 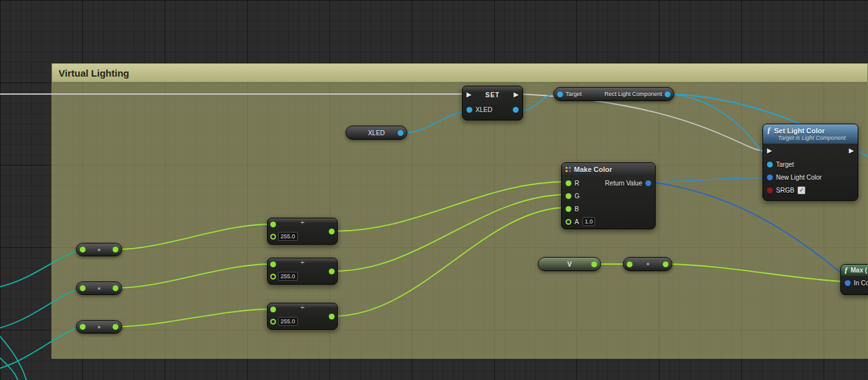 I want to click on slc-exec-in-pin: ▶, so click(x=770, y=151).